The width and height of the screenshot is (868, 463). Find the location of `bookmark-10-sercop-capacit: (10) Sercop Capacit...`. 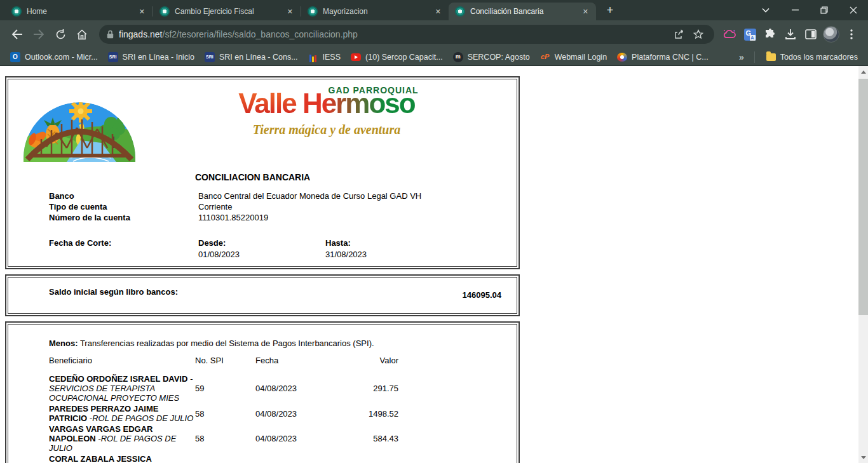

bookmark-10-sercop-capacit: (10) Sercop Capacit... is located at coordinates (397, 57).